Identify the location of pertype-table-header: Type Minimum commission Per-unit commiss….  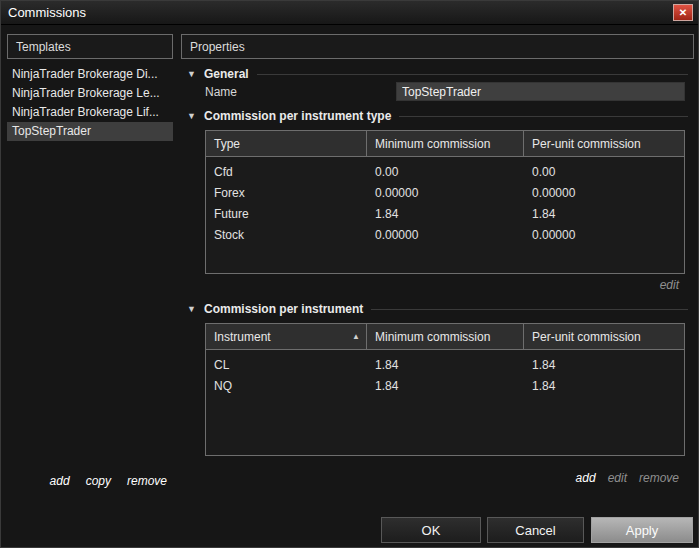
(445, 144).